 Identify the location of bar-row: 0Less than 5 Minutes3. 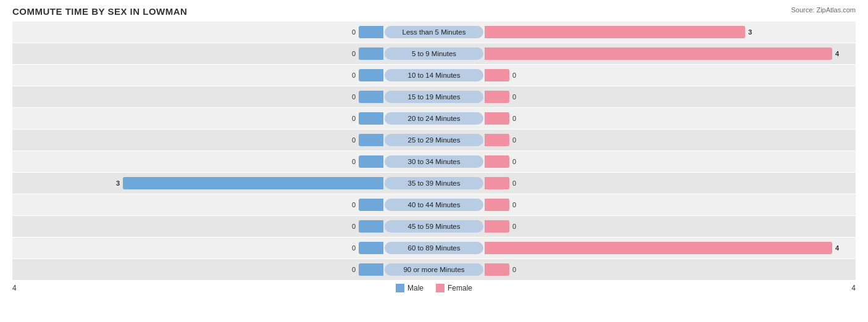
(434, 32).